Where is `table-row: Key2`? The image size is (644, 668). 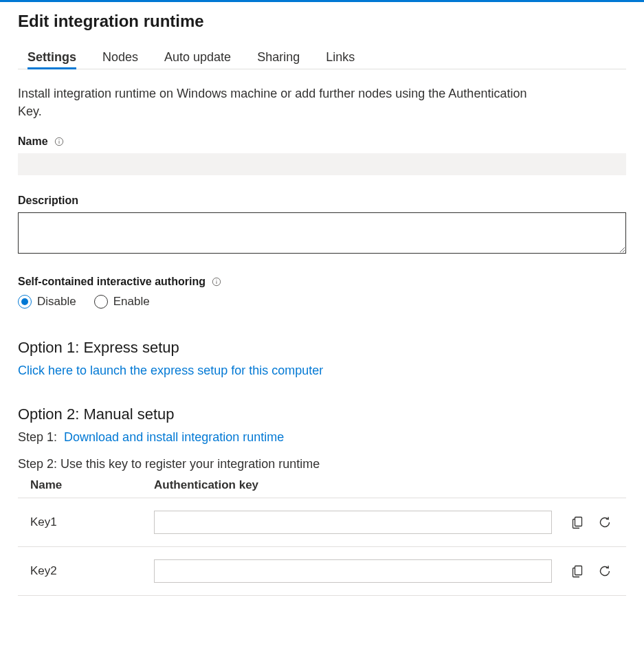
table-row: Key2 is located at coordinates (322, 572).